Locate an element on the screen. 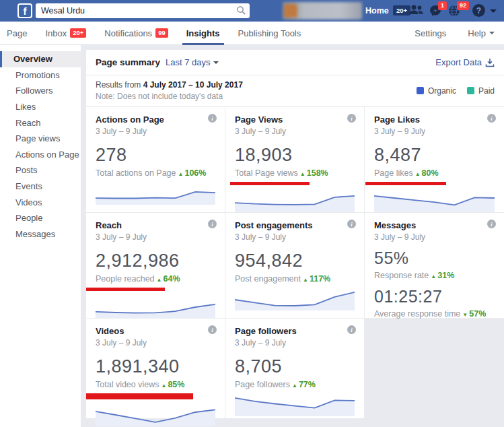 This screenshot has width=504, height=427. metric-label: Total Page views is located at coordinates (266, 173).